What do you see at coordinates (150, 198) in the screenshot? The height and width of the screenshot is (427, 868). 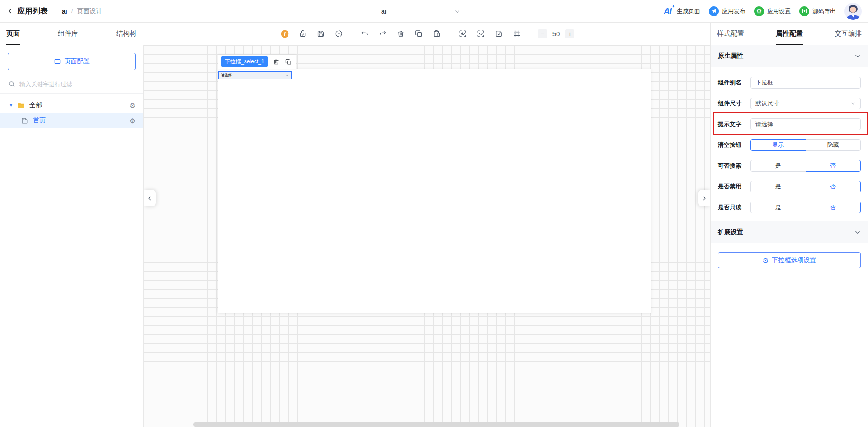 I see `collapse-left-panel-handle` at bounding box center [150, 198].